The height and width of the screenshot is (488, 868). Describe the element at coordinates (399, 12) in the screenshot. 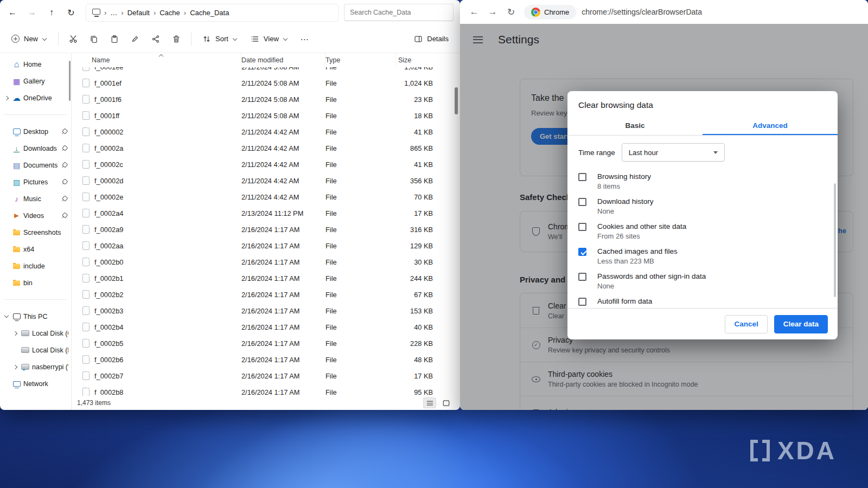

I see `search-input` at that location.